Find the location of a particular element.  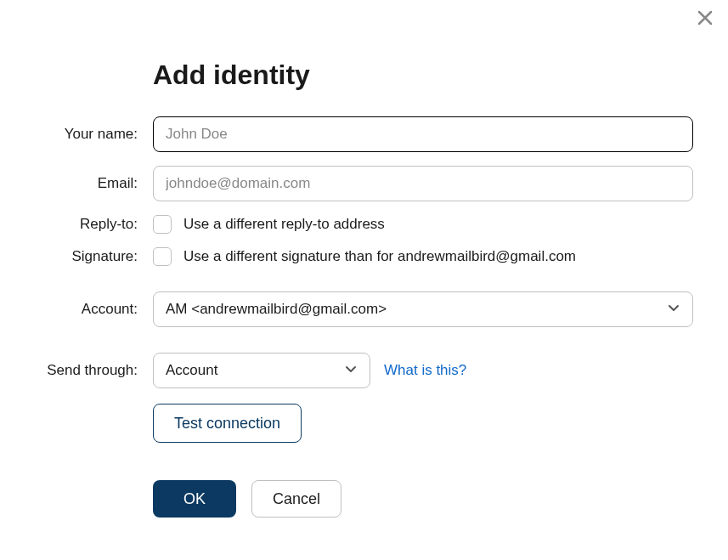

signature-checkbox-label: Use a different signature than for andre… is located at coordinates (380, 257).